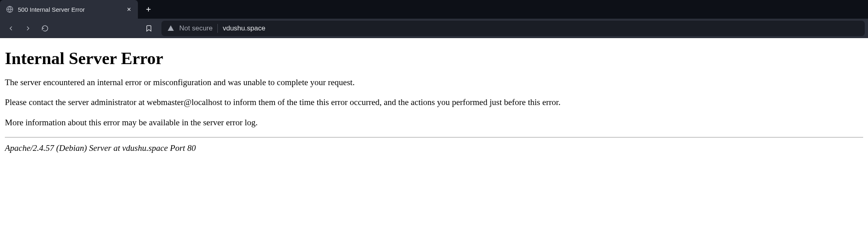 The height and width of the screenshot is (236, 868). Describe the element at coordinates (434, 137) in the screenshot. I see `horizontal-rule` at that location.